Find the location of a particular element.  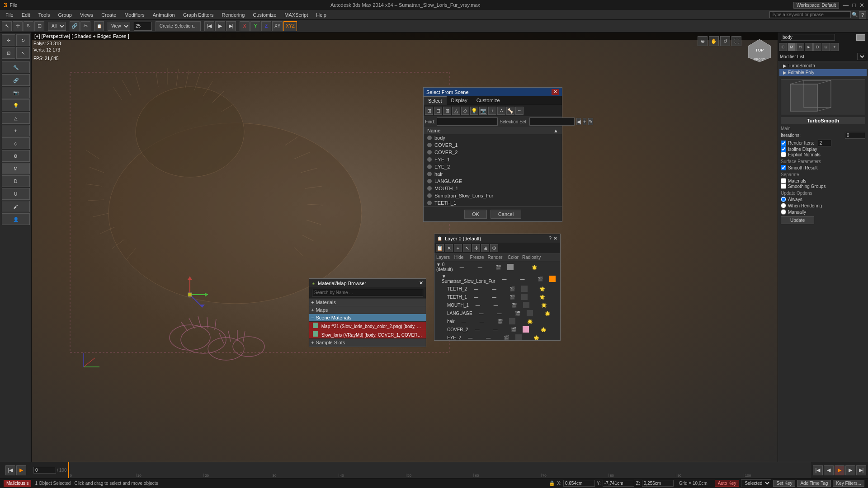

menu-graph-editors: Graph Editors is located at coordinates (198, 15).